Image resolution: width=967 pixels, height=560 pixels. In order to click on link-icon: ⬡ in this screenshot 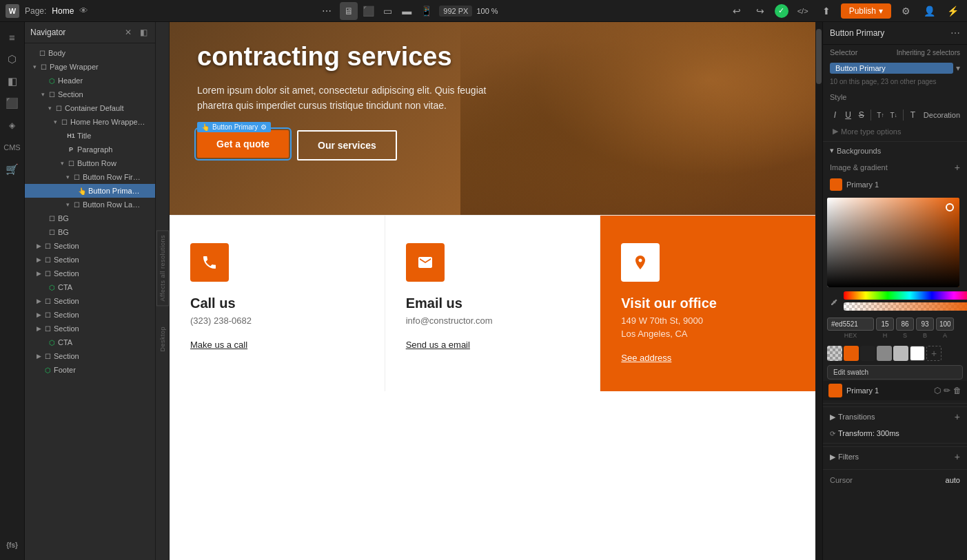, I will do `click(937, 391)`.